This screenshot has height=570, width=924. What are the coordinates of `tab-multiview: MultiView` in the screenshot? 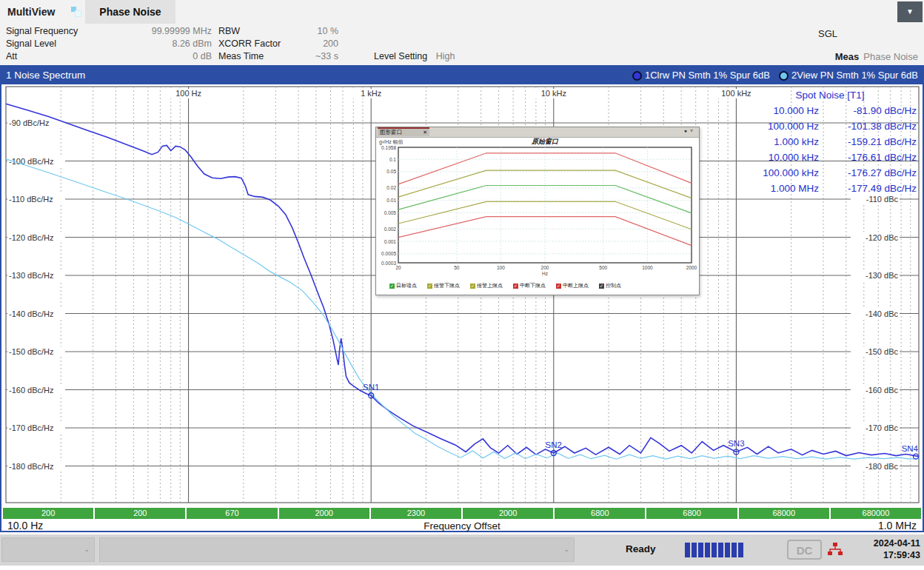 It's located at (31, 12).